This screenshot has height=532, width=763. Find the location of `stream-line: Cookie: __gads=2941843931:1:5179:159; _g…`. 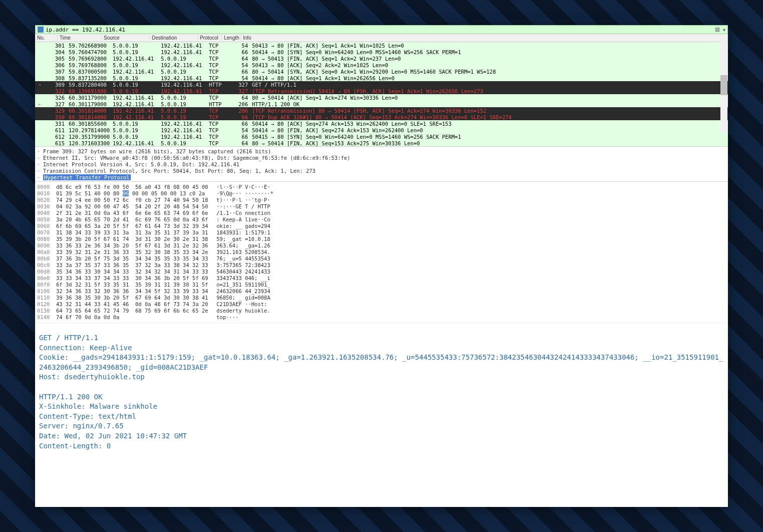

stream-line: Cookie: __gads=2941843931:1:5179:159; _g… is located at coordinates (382, 363).